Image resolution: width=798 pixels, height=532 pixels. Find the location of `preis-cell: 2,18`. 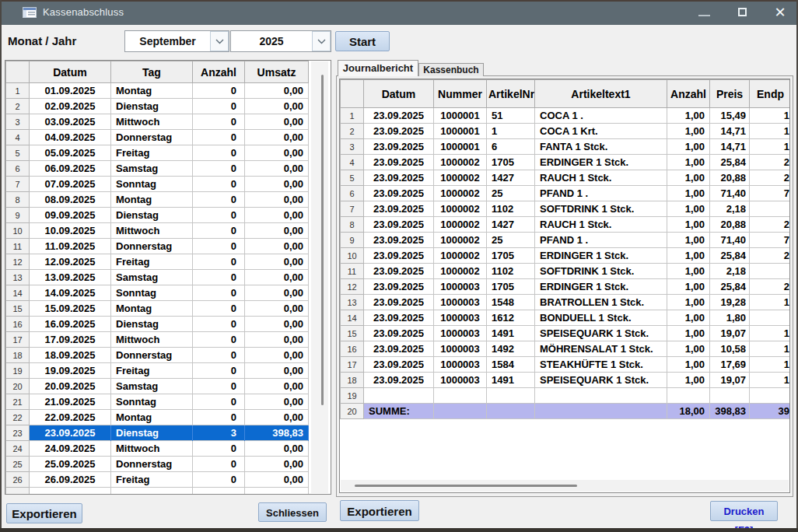

preis-cell: 2,18 is located at coordinates (730, 271).